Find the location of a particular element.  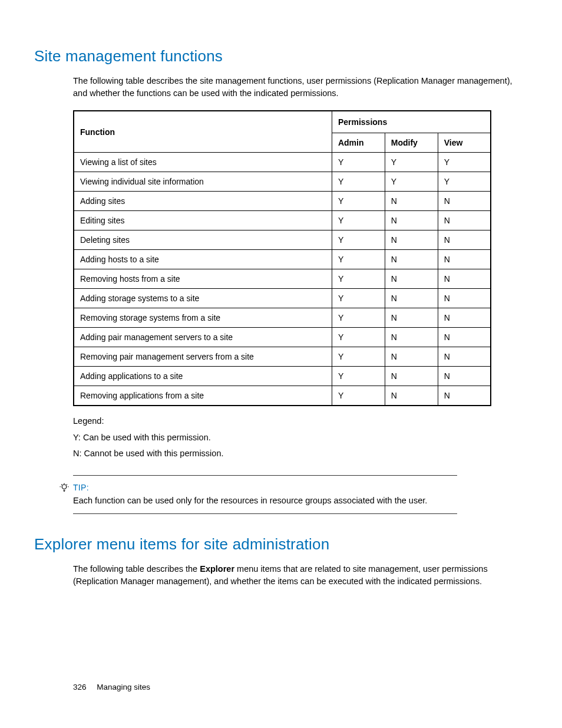

cell-fn: Removing storage systems from a site is located at coordinates (203, 318).